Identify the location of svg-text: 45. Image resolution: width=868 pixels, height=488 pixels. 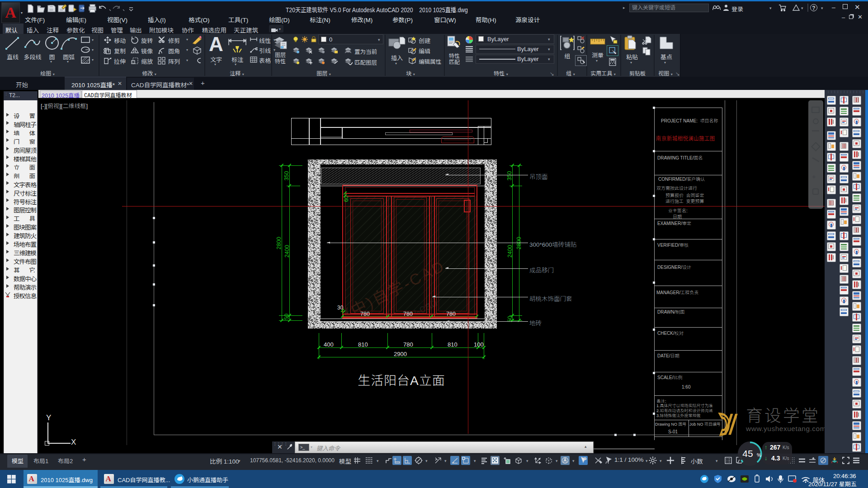
(748, 454).